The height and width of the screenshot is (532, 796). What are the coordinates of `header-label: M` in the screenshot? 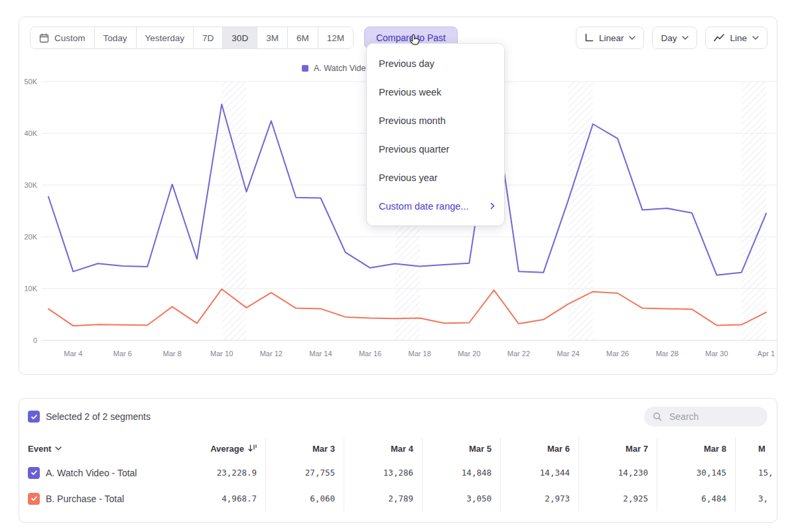 It's located at (762, 448).